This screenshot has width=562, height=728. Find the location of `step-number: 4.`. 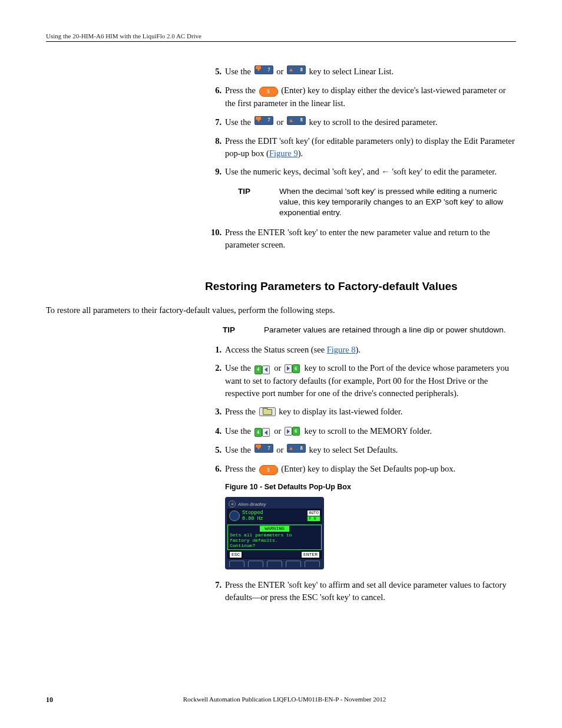

step-number: 4. is located at coordinates (215, 431).